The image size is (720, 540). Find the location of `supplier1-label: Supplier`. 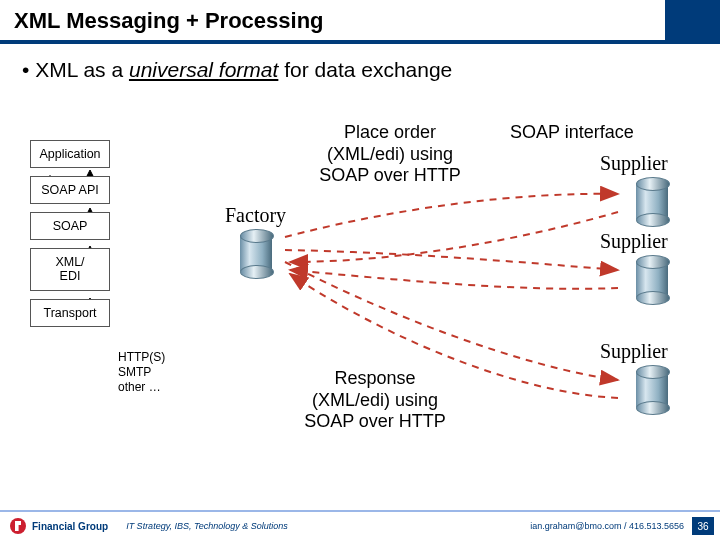

supplier1-label: Supplier is located at coordinates (634, 164).